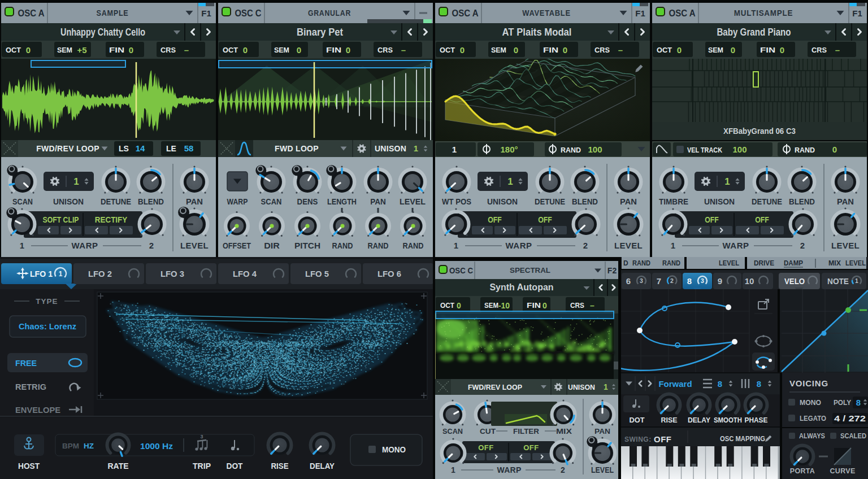 Image resolution: width=868 pixels, height=479 pixels. What do you see at coordinates (342, 201) in the screenshot?
I see `svg-text: LENGTH` at bounding box center [342, 201].